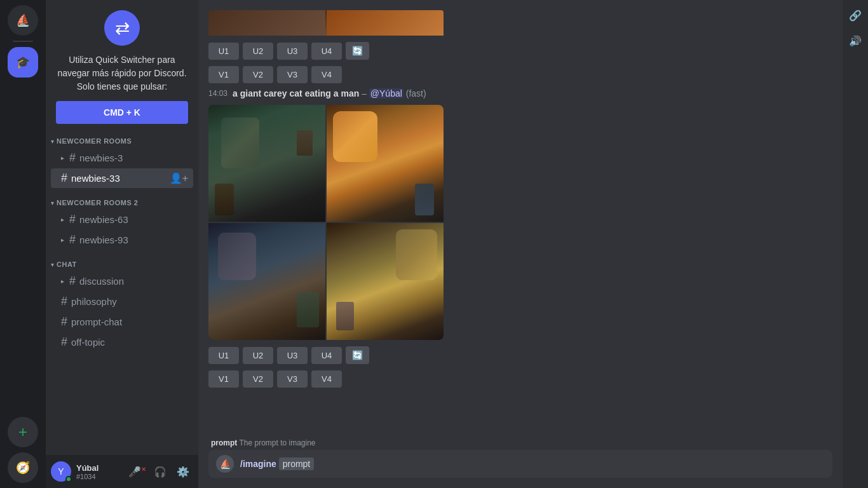 This screenshot has width=868, height=488. Describe the element at coordinates (218, 93) in the screenshot. I see `message-time-2: 14:03` at that location.